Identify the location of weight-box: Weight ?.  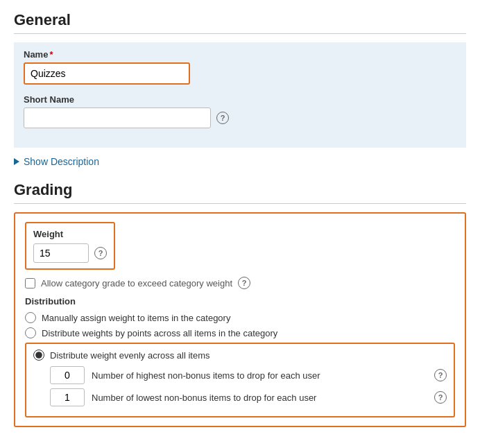
(70, 245).